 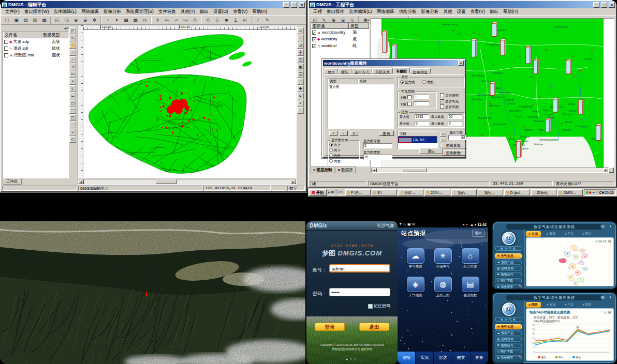 I want to click on doc2-icon: ▥, so click(x=35, y=20).